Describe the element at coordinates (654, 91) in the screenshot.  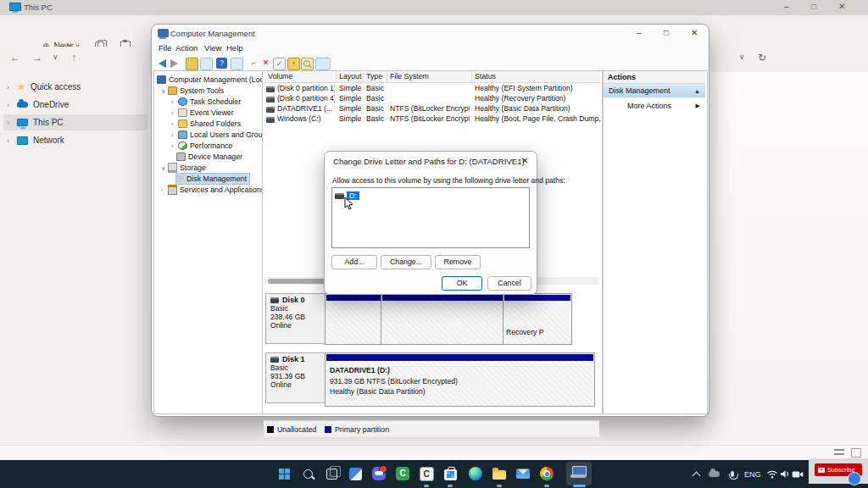
I see `actions-disk-management: Disk Management ▲` at that location.